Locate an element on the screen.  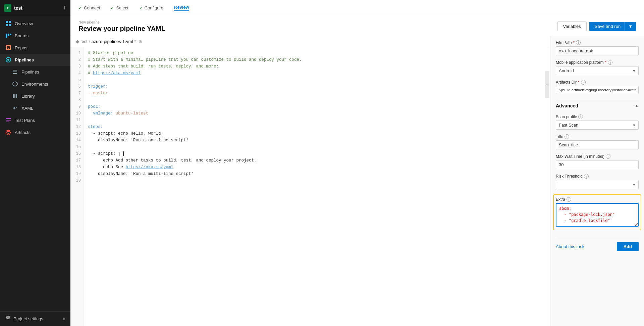
title-field-label: Title i is located at coordinates (597, 137).